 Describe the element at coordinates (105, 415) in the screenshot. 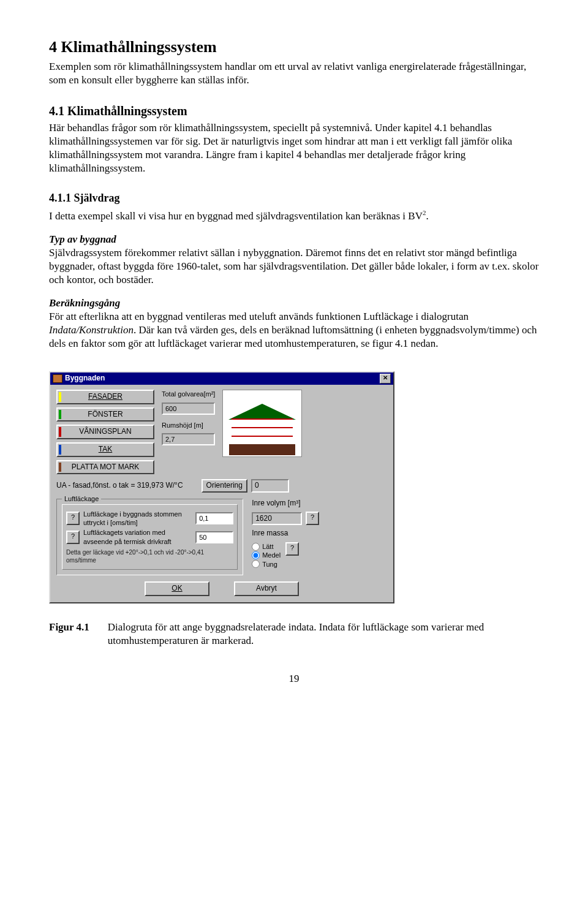

I see `fonster-button: FÖNSTER` at that location.